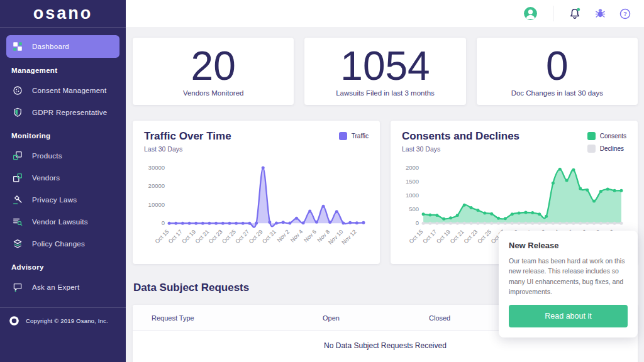 The image size is (644, 362). What do you see at coordinates (47, 156) in the screenshot?
I see `sidebar-item-label: Products` at bounding box center [47, 156].